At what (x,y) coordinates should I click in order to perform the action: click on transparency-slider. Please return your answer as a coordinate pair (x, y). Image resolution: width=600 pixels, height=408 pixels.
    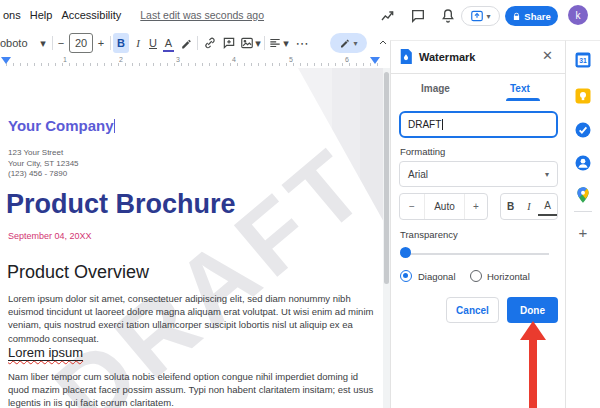
    Looking at the image, I should click on (474, 254).